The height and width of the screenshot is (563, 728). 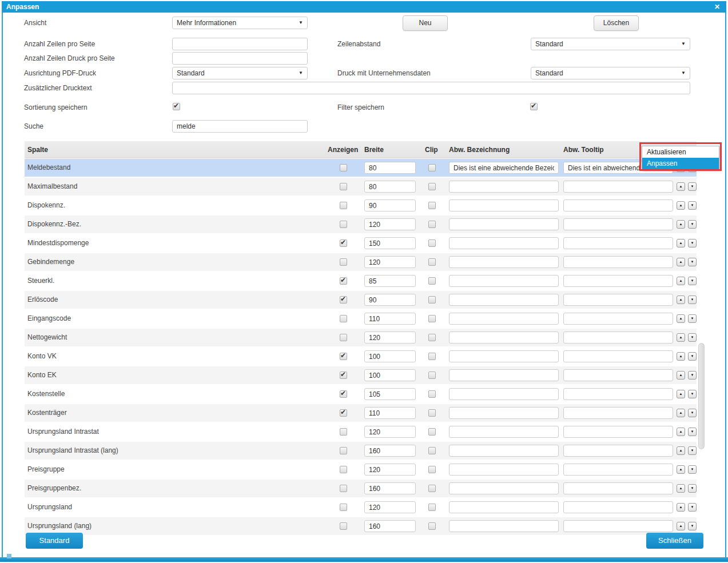 I want to click on resize-grip, so click(x=9, y=556).